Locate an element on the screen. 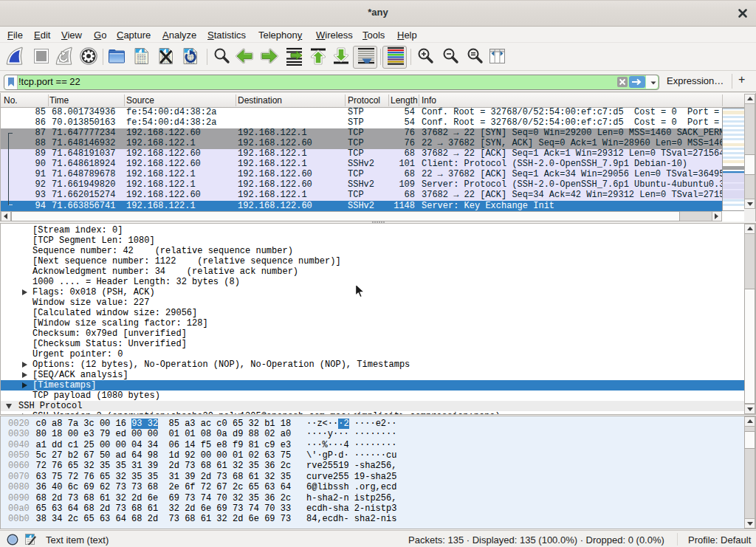 This screenshot has width=756, height=547. svg-text: 0111 is located at coordinates (142, 63).